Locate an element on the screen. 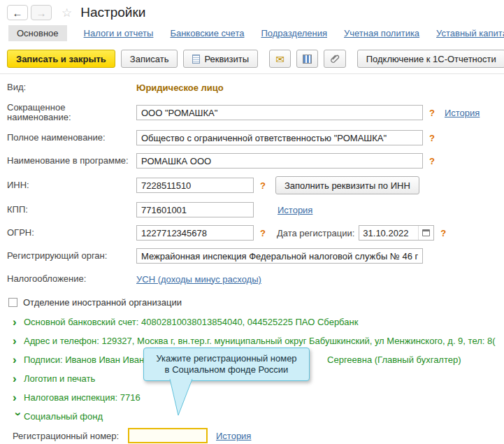 The image size is (504, 444). taxation-row: Налогообложение: УСН (доходы минус расхо… is located at coordinates (252, 279).